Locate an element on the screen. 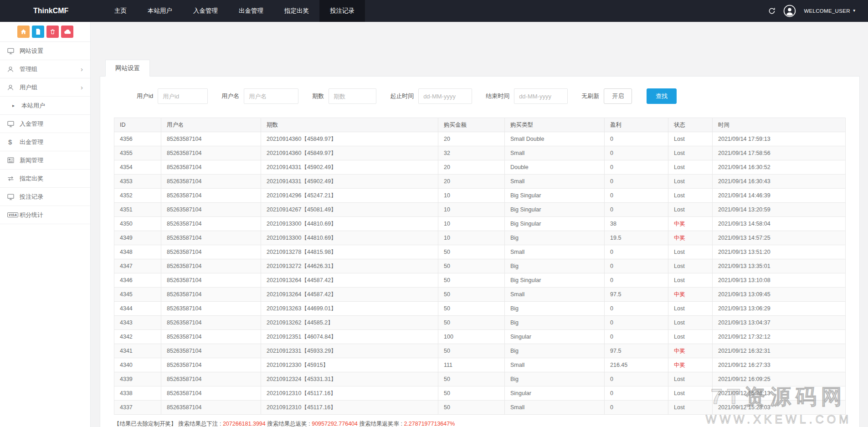 The height and width of the screenshot is (427, 868). cell-time: 2021/09/14 17:58:56 is located at coordinates (779, 153).